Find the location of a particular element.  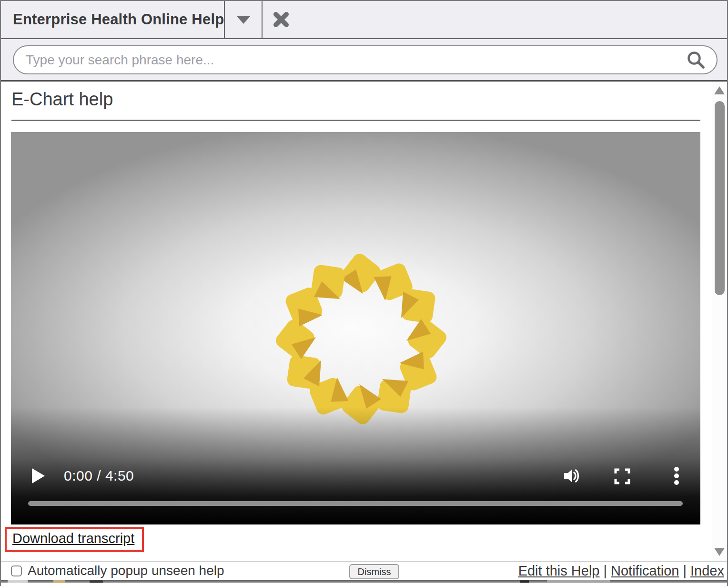

pinwheel-flower-logo is located at coordinates (361, 339).